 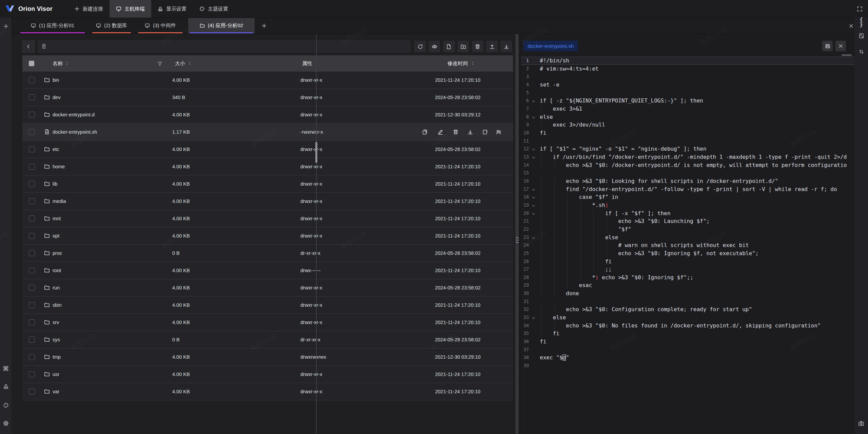 What do you see at coordinates (425, 132) in the screenshot?
I see `copy-button` at bounding box center [425, 132].